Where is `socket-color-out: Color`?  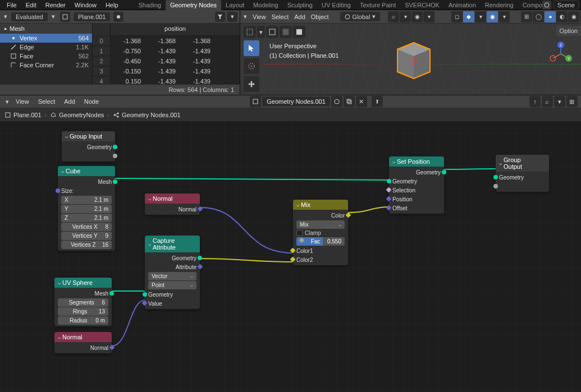
socket-color-out: Color is located at coordinates (321, 215).